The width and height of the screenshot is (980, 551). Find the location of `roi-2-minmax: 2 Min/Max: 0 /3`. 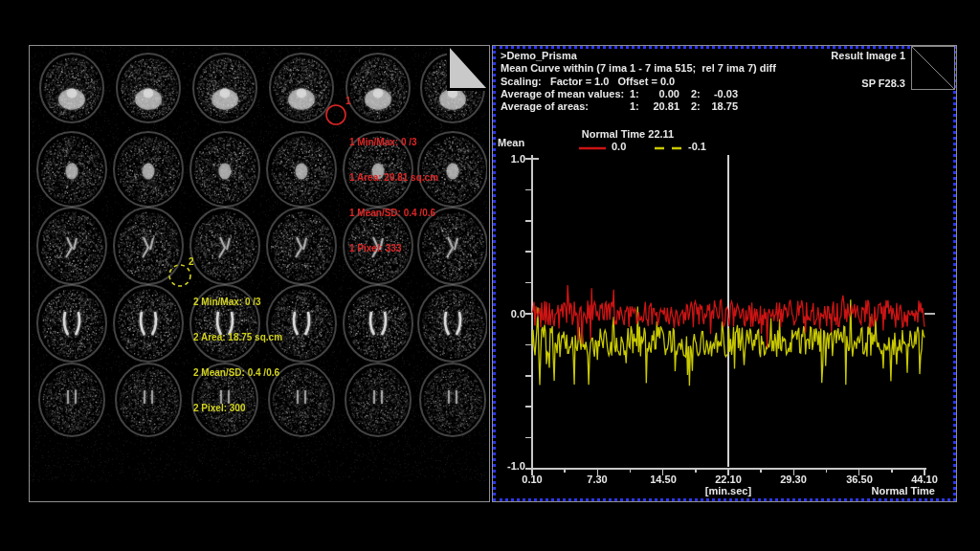

roi-2-minmax: 2 Min/Max: 0 /3 is located at coordinates (237, 302).